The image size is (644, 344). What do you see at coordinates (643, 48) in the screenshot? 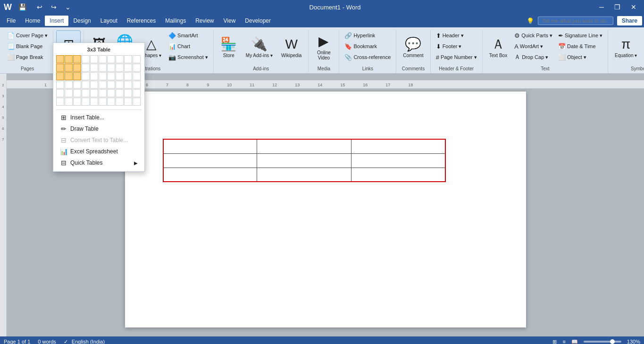
I see `symbol-button: Ω Symbol ▾` at bounding box center [643, 48].